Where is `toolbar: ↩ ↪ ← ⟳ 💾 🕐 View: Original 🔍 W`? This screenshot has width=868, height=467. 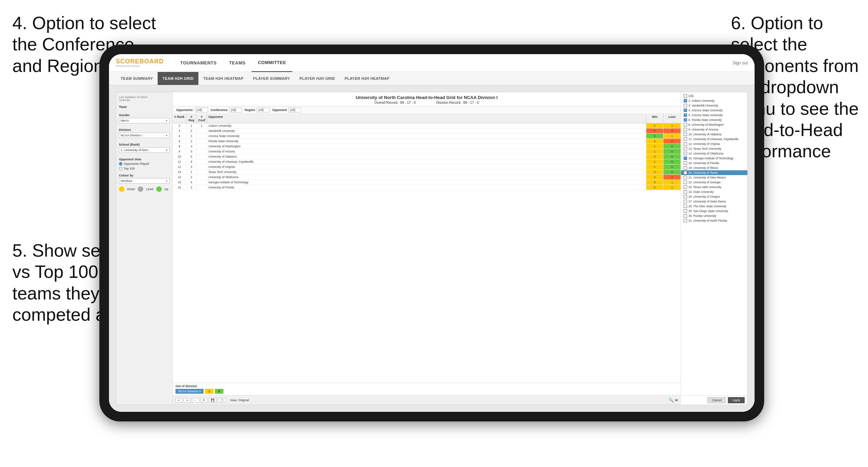
toolbar: ↩ ↪ ← ⟳ 💾 🕐 View: Original 🔍 W is located at coordinates (427, 400).